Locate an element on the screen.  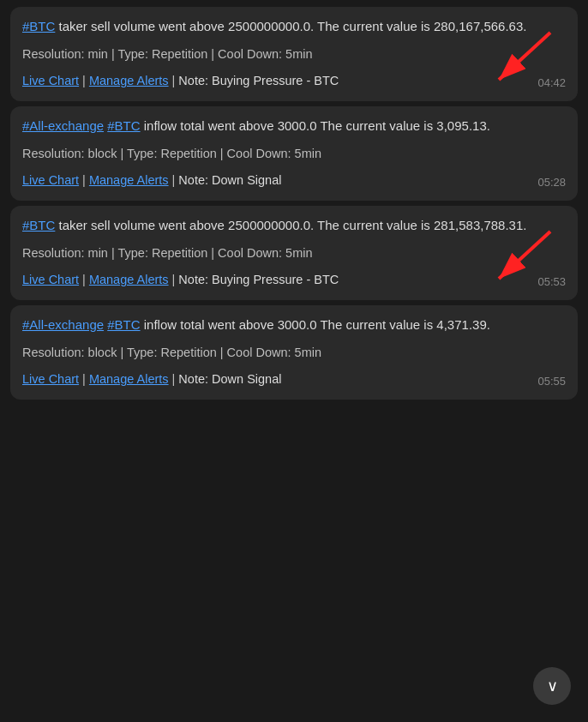
live-chart-link-3: Live Chart is located at coordinates (51, 280).